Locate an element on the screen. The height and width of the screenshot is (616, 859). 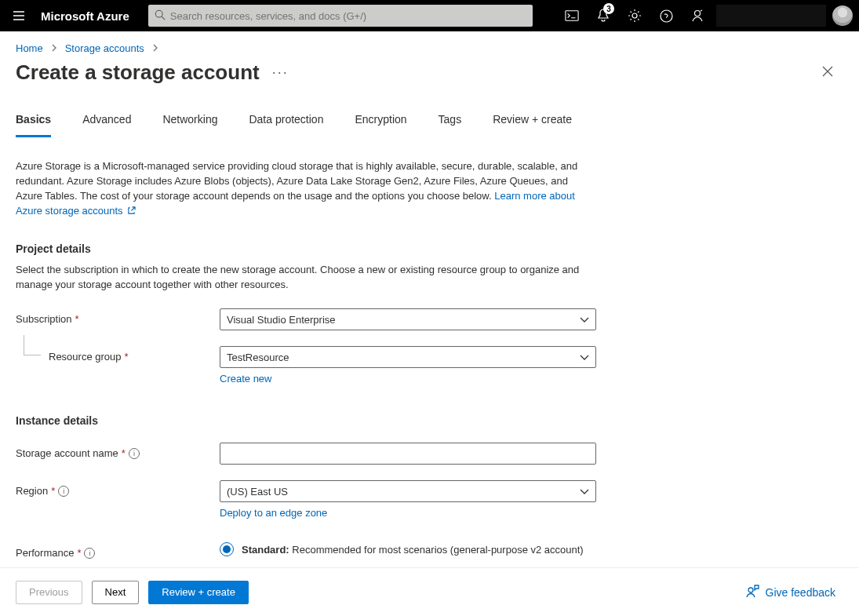
brand-label: Microsoft Azure is located at coordinates (85, 16).